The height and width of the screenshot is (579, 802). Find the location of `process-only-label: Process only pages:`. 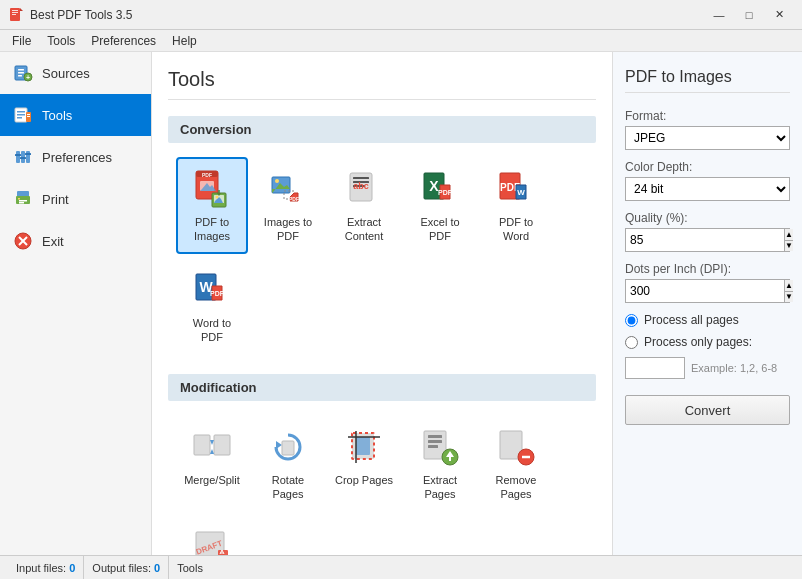

process-only-label: Process only pages: is located at coordinates (698, 342).